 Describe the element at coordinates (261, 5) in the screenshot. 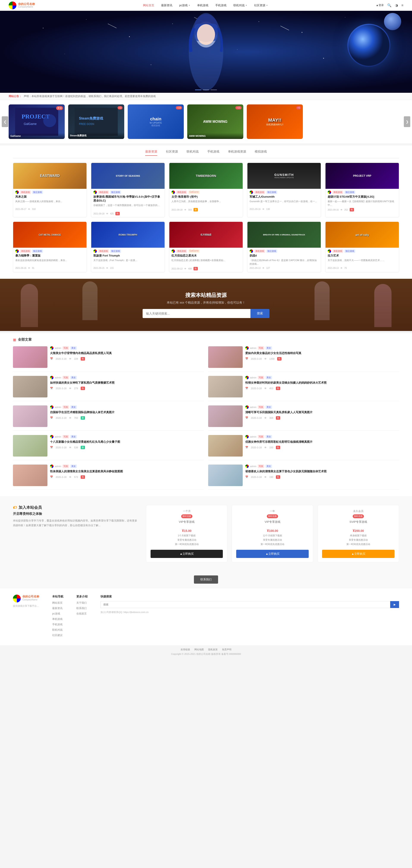

I see `nav-item-community: 社区资源▼` at that location.